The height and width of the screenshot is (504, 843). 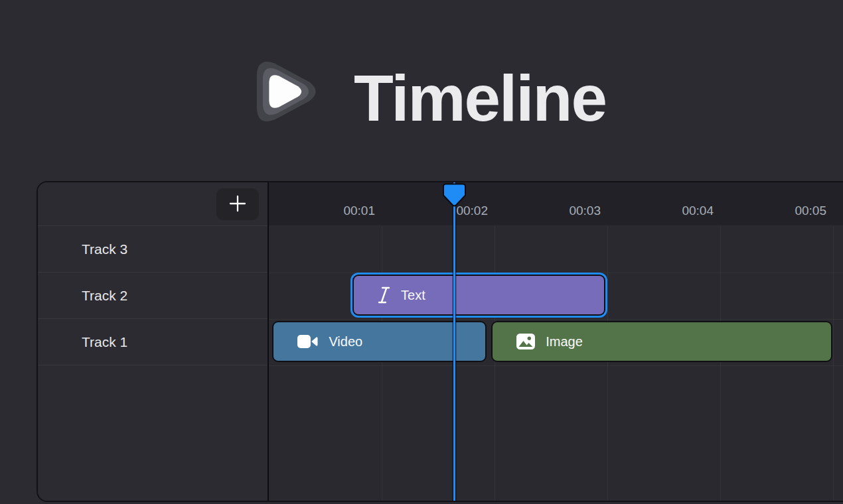 What do you see at coordinates (480, 98) in the screenshot?
I see `app-title: Timeline` at bounding box center [480, 98].